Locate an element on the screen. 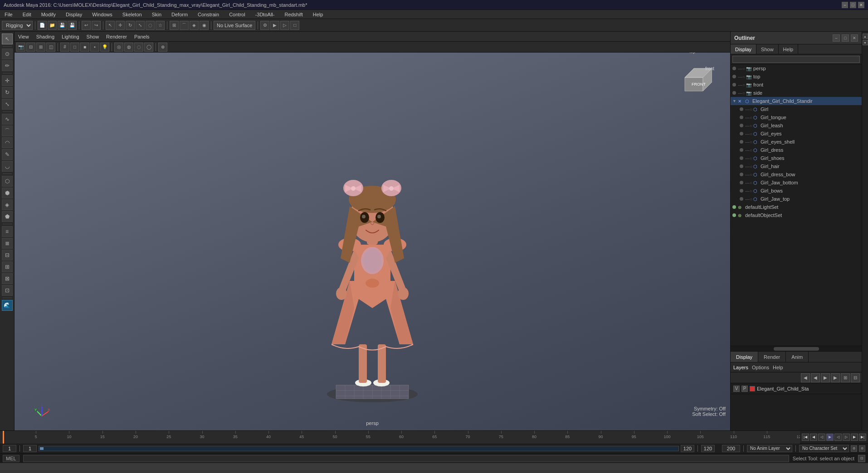 The height and width of the screenshot is (473, 868). rotate-tool: ↻ is located at coordinates (130, 25).